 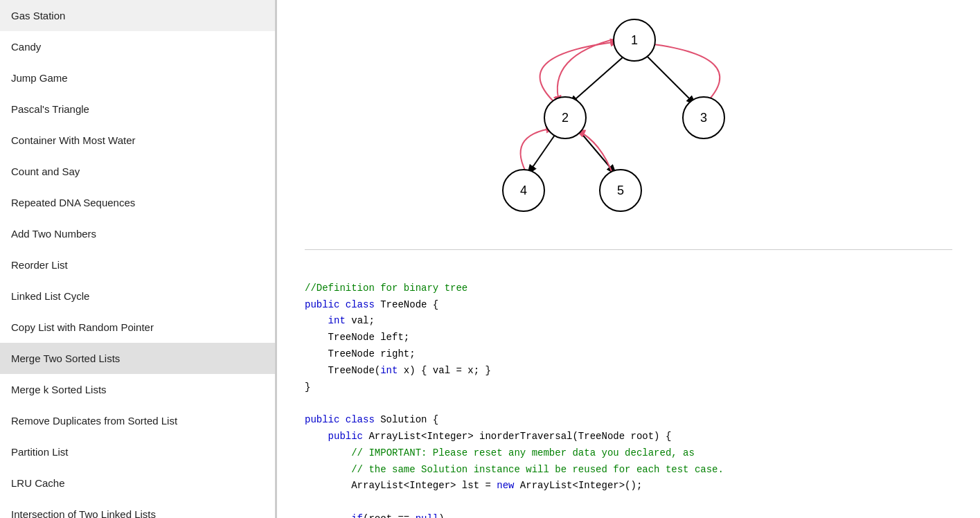 What do you see at coordinates (137, 78) in the screenshot?
I see `sidebar-item-jump-game: Jump Game` at bounding box center [137, 78].